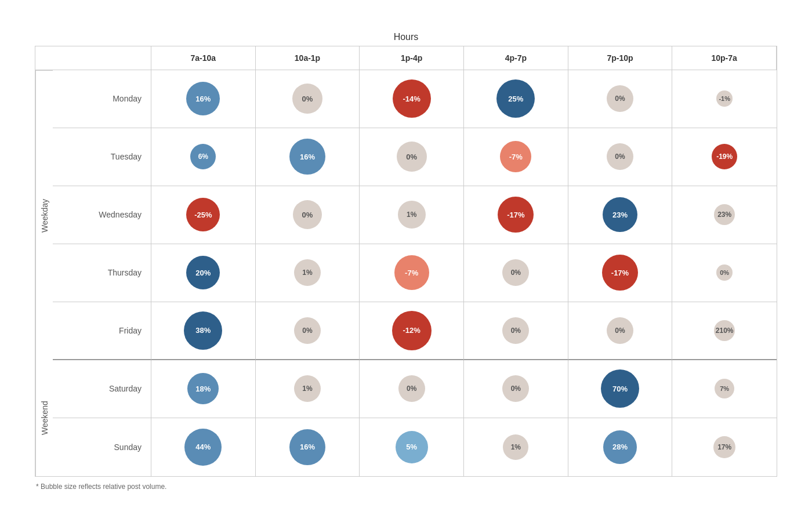 This screenshot has width=812, height=522. I want to click on day-label-monday: Monday, so click(102, 99).